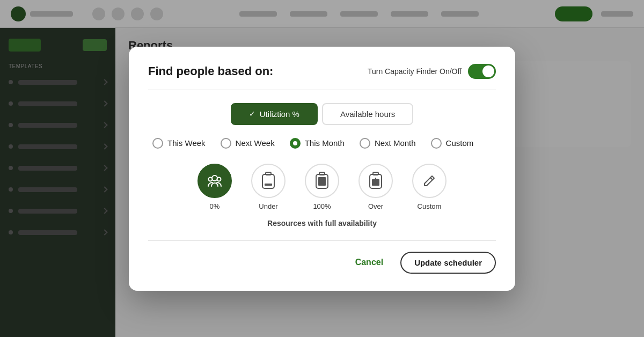 This screenshot has height=337, width=644. Describe the element at coordinates (210, 71) in the screenshot. I see `modal-title: Find people based on:` at that location.